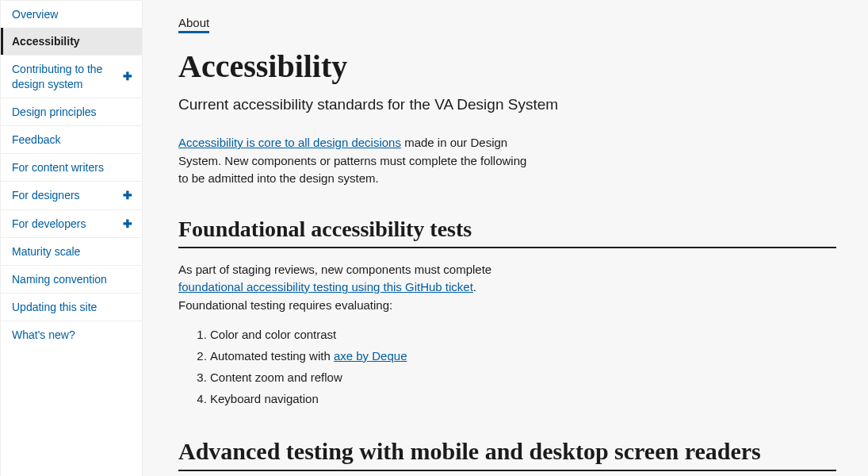  I want to click on list-item: Keyboard navigation, so click(523, 398).